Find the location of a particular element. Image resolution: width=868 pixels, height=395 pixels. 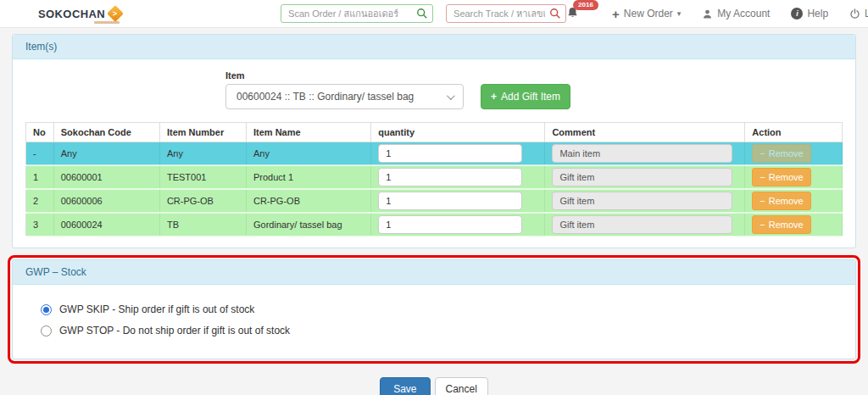

item-select-group: Item 00600024 :: TB :: Gordinary/ tassel… is located at coordinates (534, 90).